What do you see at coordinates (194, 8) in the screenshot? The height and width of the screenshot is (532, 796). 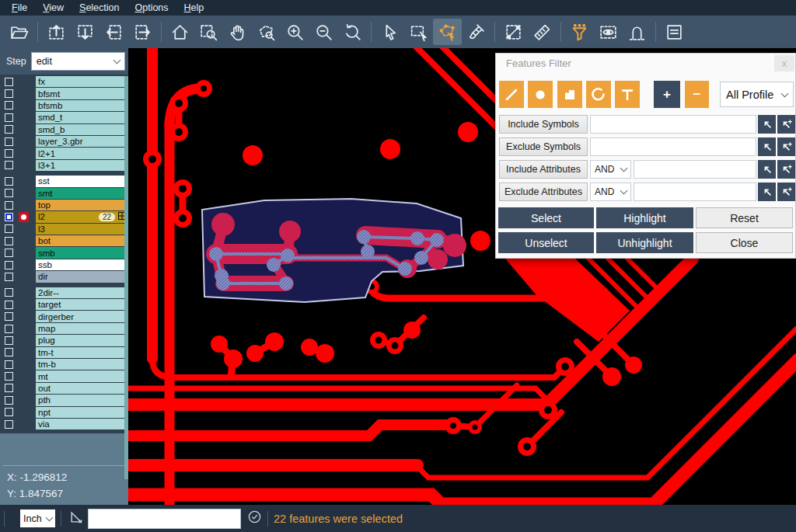 I see `menu-help: Help` at bounding box center [194, 8].